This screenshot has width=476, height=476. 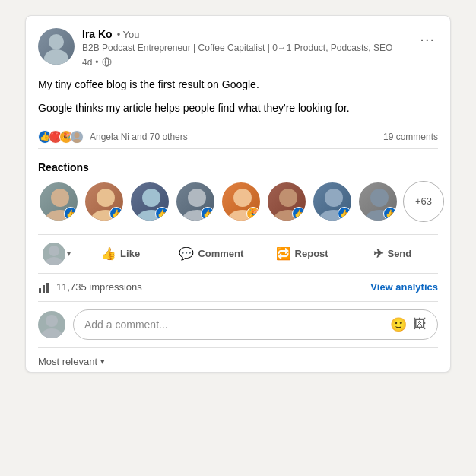 What do you see at coordinates (150, 202) in the screenshot?
I see `reaction-avatar-3: 👍` at bounding box center [150, 202].